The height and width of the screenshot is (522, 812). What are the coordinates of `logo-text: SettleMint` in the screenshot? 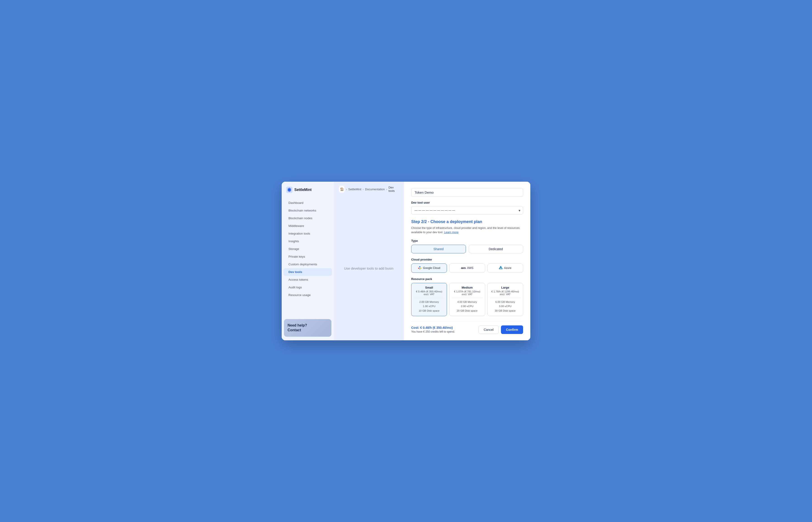 It's located at (303, 190).